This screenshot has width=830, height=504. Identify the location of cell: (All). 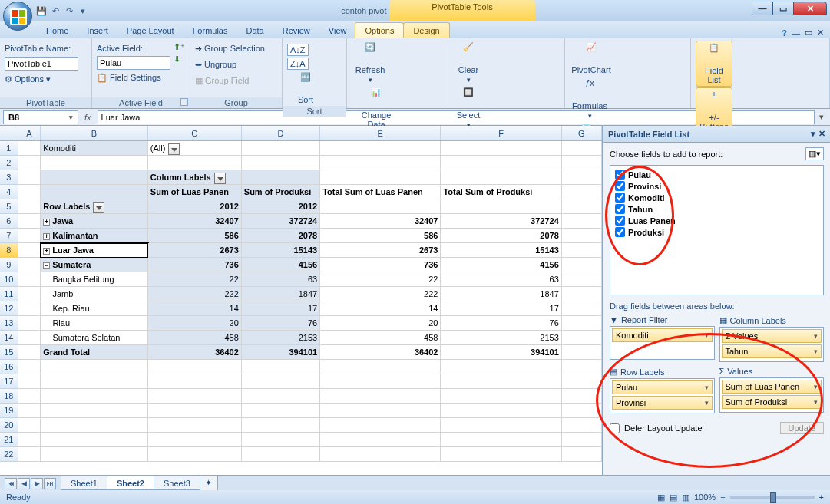
(195, 149).